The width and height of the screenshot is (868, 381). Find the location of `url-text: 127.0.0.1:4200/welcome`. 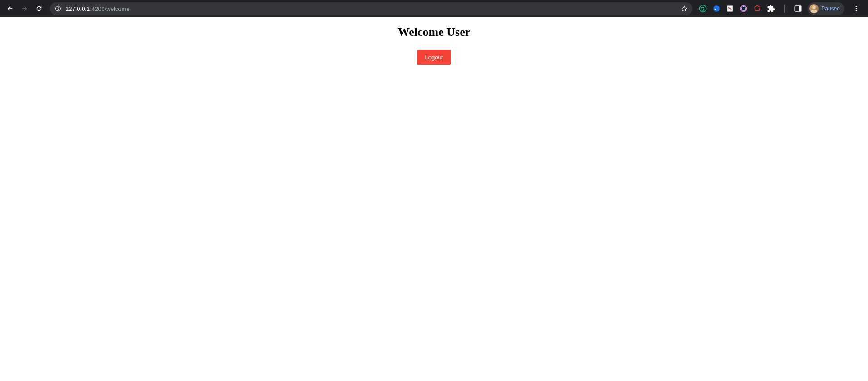

url-text: 127.0.0.1:4200/welcome is located at coordinates (98, 9).